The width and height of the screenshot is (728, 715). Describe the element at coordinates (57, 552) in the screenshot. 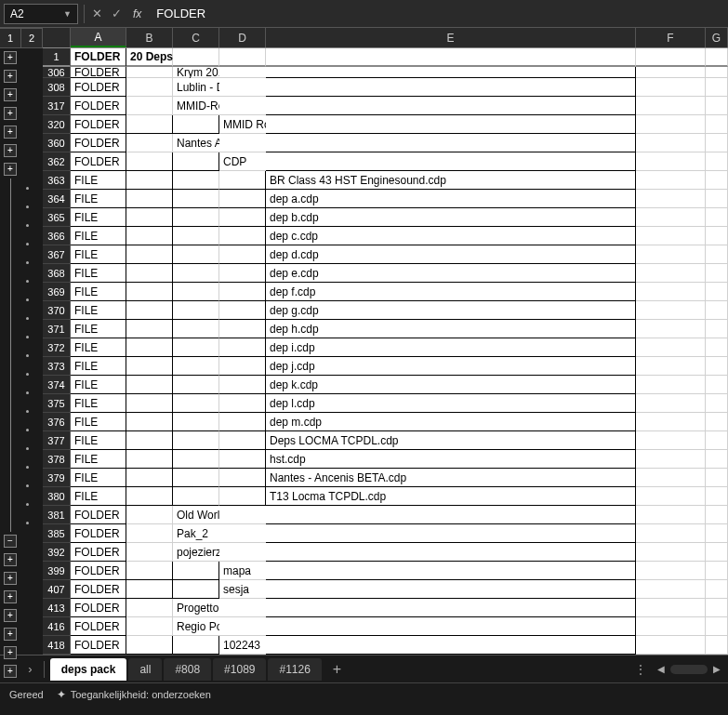

I see `row-header: 392` at that location.